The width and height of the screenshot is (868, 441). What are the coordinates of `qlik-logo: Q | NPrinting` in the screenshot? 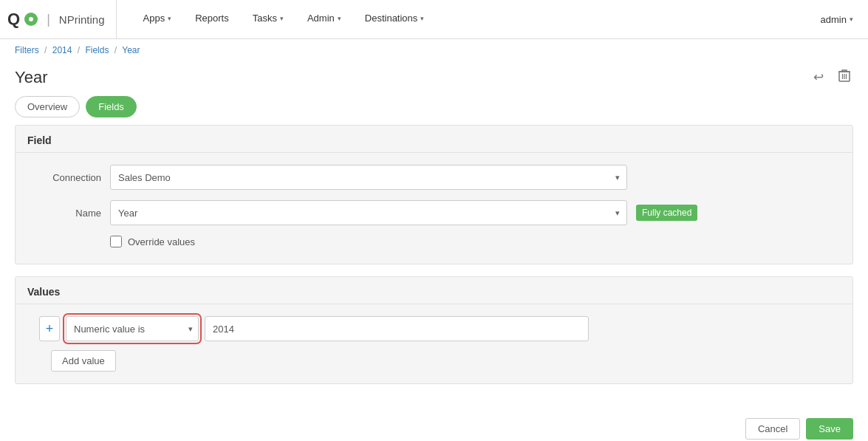 It's located at (56, 19).